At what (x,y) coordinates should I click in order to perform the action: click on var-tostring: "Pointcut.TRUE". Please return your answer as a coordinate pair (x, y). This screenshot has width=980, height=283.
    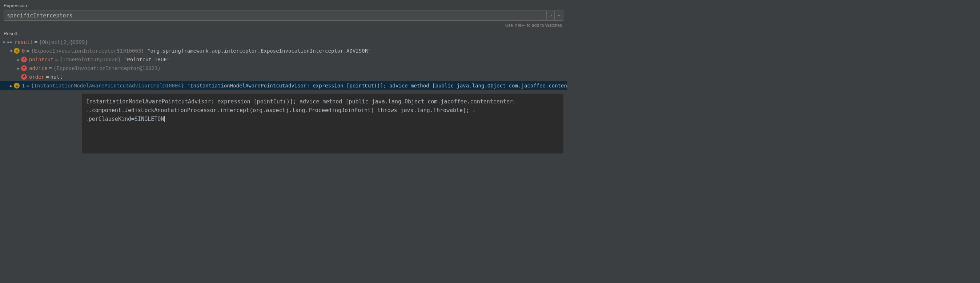
    Looking at the image, I should click on (147, 59).